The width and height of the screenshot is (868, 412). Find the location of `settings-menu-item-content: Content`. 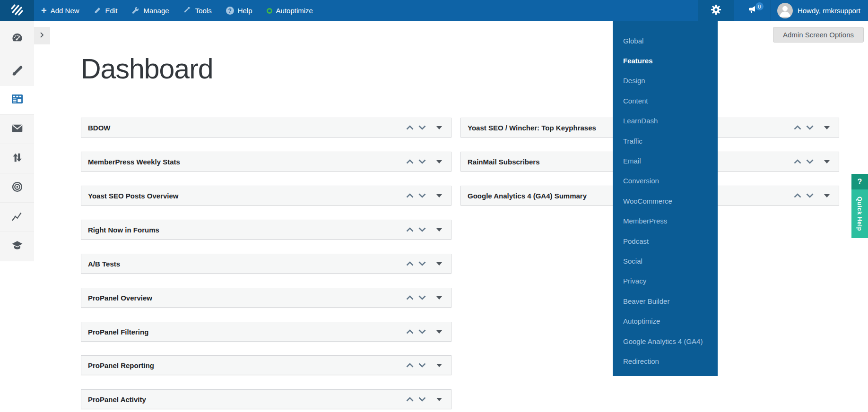

settings-menu-item-content: Content is located at coordinates (665, 101).